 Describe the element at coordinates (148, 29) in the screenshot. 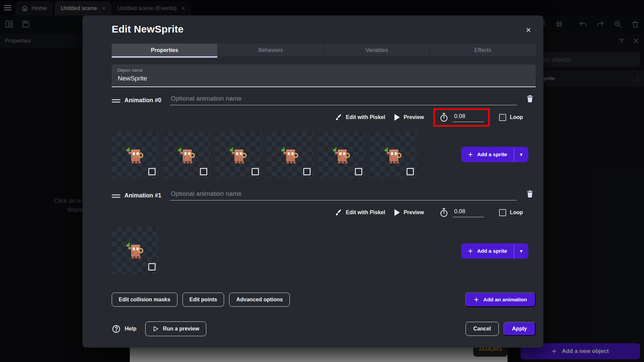

I see `dialog-title: Edit NewSprite` at that location.